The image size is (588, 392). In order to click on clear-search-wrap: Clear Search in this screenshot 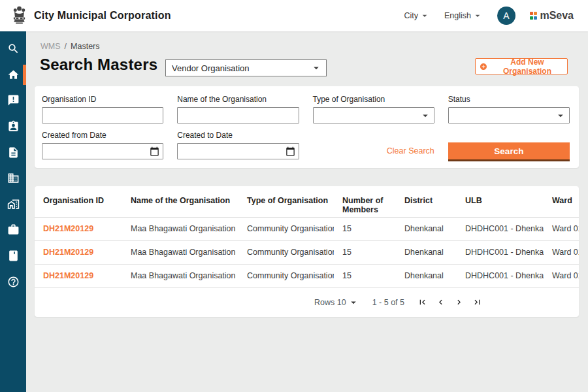, I will do `click(374, 145)`.